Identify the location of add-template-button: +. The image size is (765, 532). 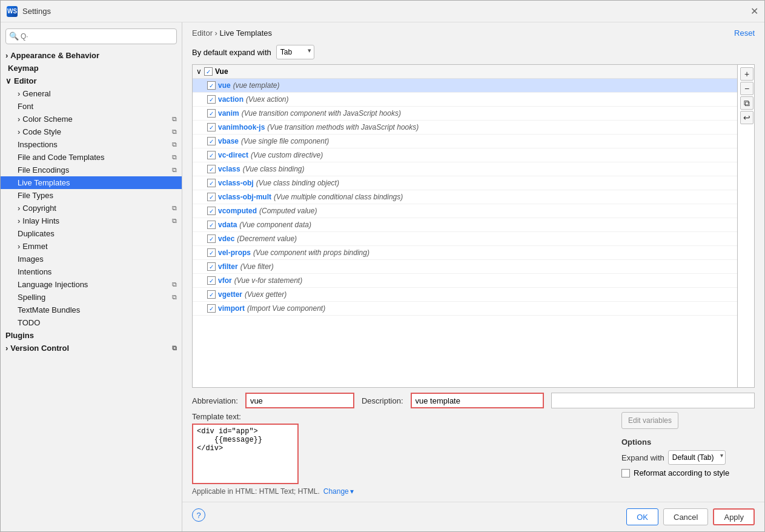
(747, 74).